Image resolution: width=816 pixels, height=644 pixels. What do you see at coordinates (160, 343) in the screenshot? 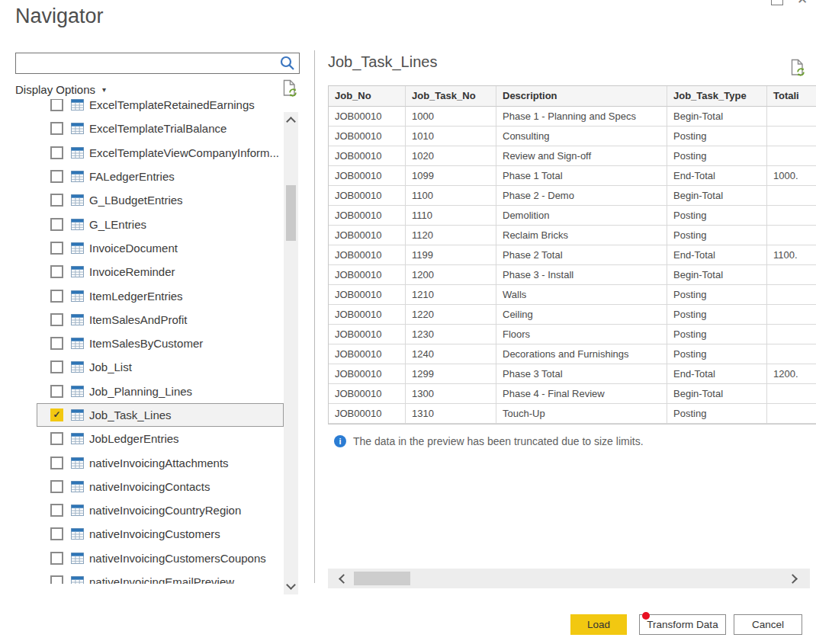
I see `sidebar-table-item: ItemSalesByCustomer` at bounding box center [160, 343].